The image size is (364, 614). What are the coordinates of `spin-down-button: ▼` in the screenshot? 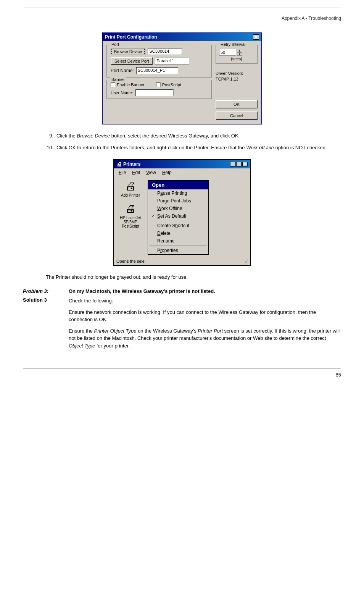 It's located at (240, 54).